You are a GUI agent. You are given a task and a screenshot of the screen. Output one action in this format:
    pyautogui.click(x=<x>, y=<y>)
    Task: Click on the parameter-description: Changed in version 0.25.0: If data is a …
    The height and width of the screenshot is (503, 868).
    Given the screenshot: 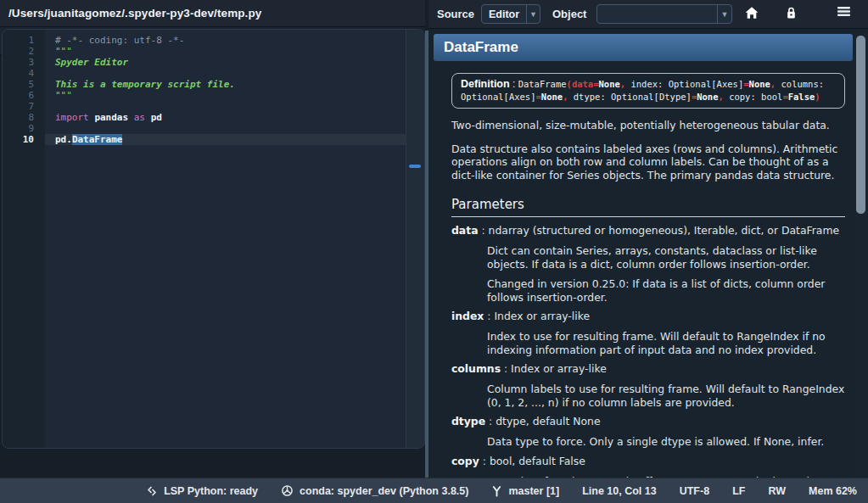 What is the action you would take?
    pyautogui.click(x=666, y=290)
    